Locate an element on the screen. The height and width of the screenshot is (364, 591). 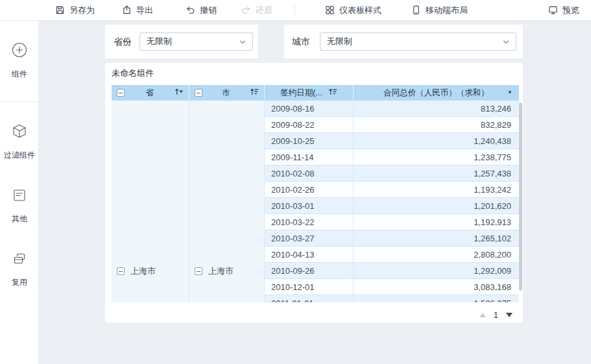
vertical-scrollbar is located at coordinates (520, 197).